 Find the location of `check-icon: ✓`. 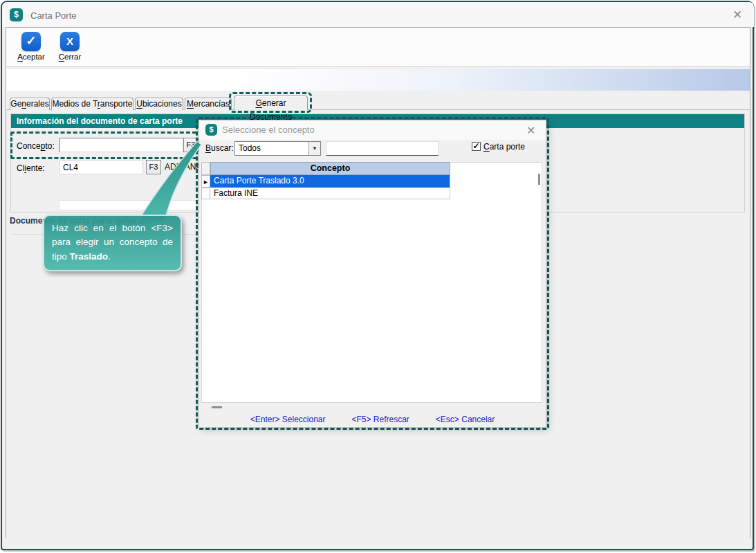

check-icon: ✓ is located at coordinates (31, 42).